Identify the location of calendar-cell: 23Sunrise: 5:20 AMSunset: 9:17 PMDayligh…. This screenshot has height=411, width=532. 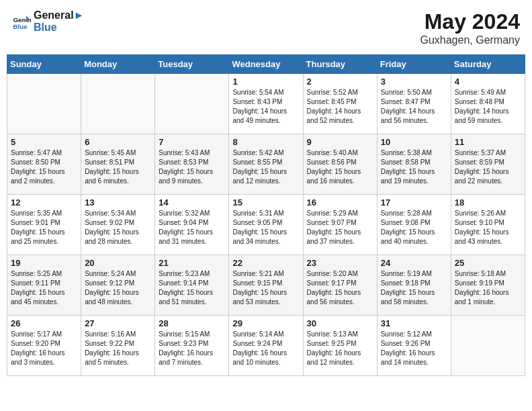
(340, 285).